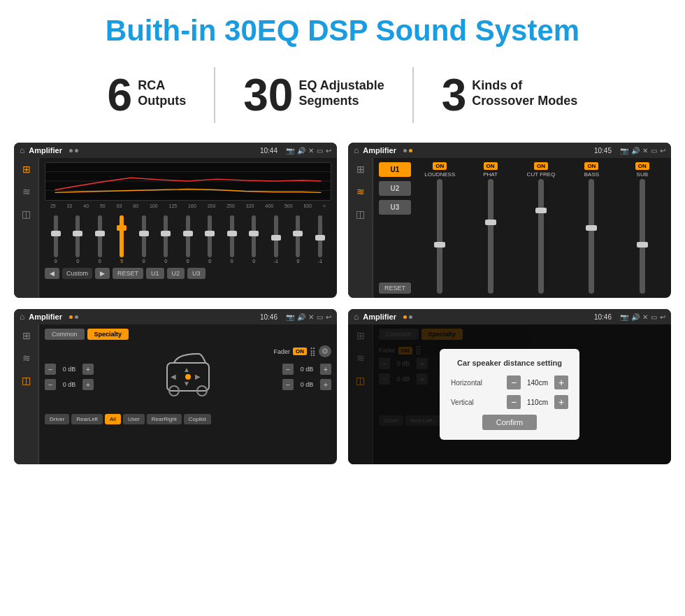 This screenshot has height=616, width=685. Describe the element at coordinates (276, 239) in the screenshot. I see `eq-slider-10: -1` at that location.